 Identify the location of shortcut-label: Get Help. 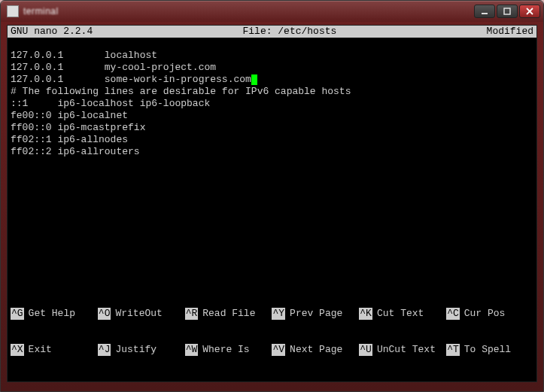
(52, 314).